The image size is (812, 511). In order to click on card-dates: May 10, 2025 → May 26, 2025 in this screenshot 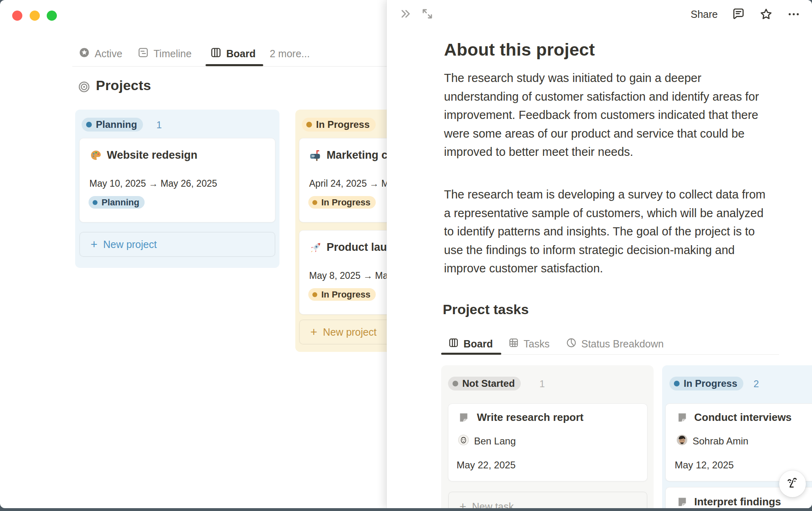, I will do `click(154, 183)`.